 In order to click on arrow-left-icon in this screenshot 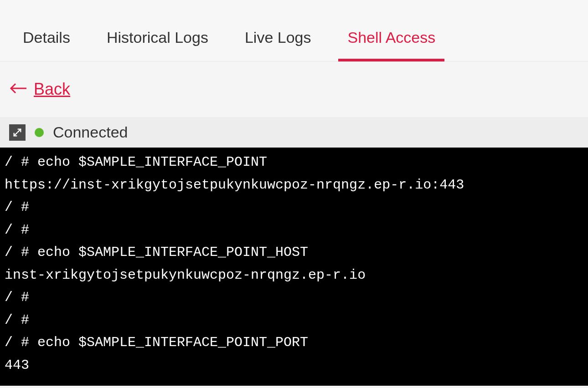, I will do `click(18, 89)`.